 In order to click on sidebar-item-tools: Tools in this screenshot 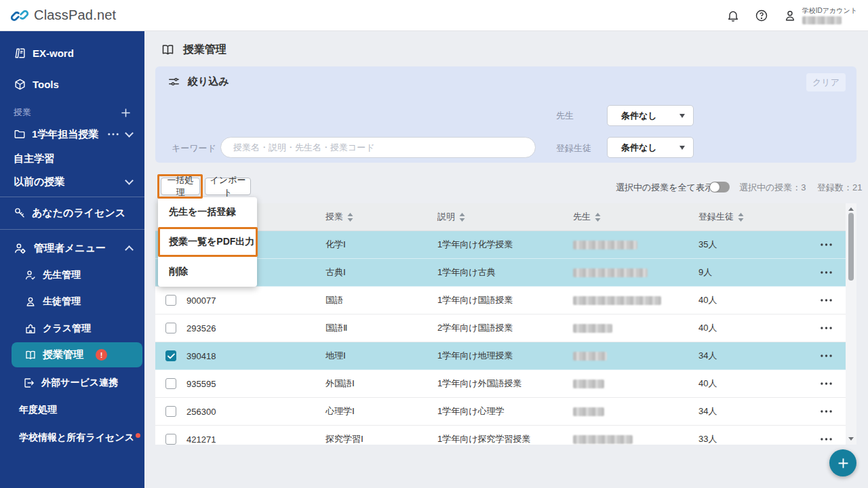, I will do `click(72, 84)`.